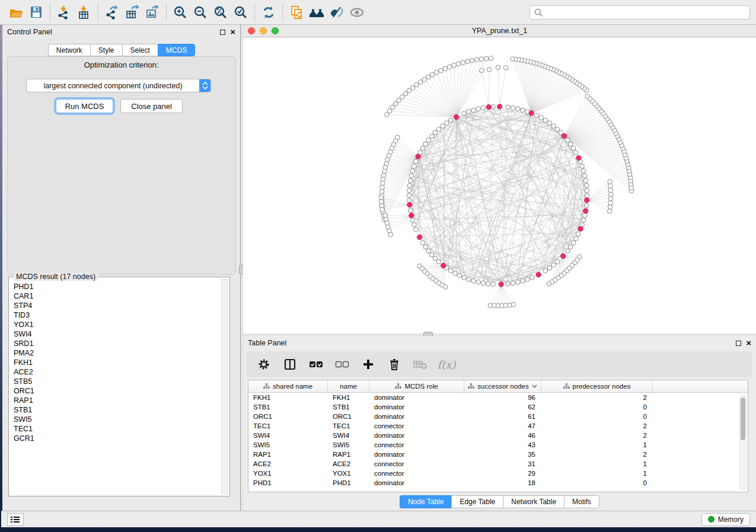  Describe the element at coordinates (116, 438) in the screenshot. I see `mcds-result-item: GCR1` at that location.